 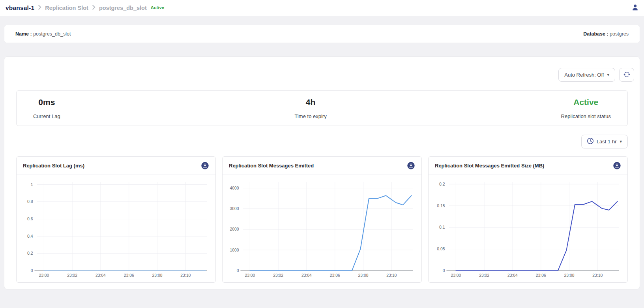 I want to click on chart-canvas-messages-emitted-size: 00.050.10.150.223:0023:0223:0423:0623:08…, so click(x=528, y=229).